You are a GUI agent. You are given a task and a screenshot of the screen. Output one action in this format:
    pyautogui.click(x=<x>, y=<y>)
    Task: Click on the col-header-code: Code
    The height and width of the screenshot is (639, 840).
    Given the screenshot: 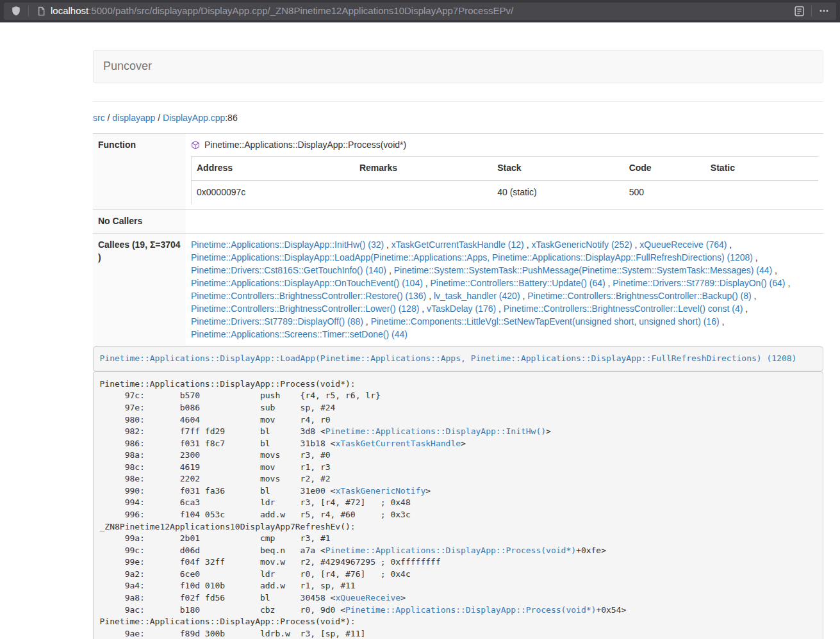 What is the action you would take?
    pyautogui.click(x=665, y=168)
    